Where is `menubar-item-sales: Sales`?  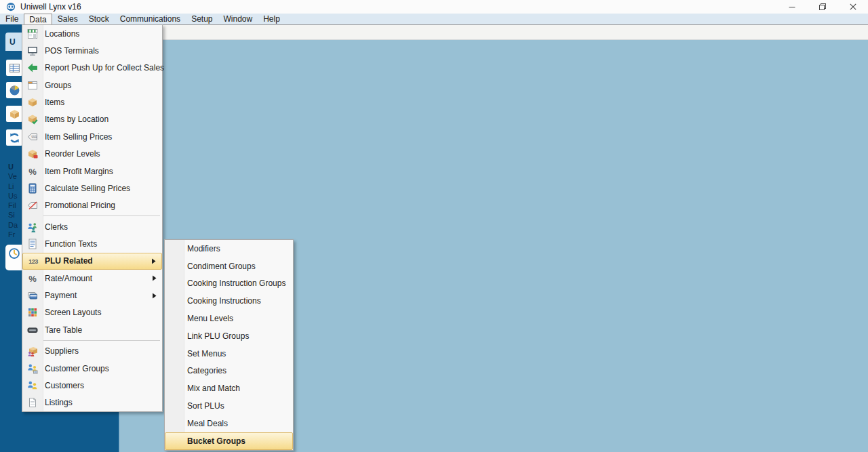
menubar-item-sales: Sales is located at coordinates (68, 19).